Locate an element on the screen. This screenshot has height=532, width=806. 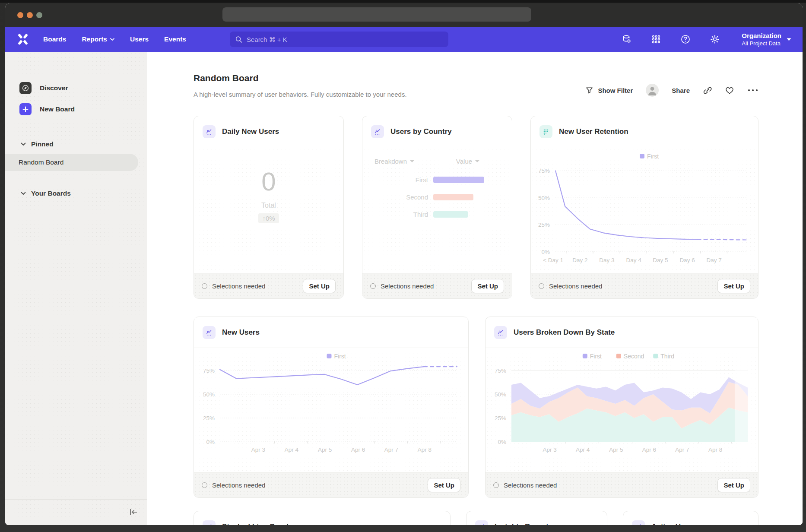
url-bar is located at coordinates (377, 15).